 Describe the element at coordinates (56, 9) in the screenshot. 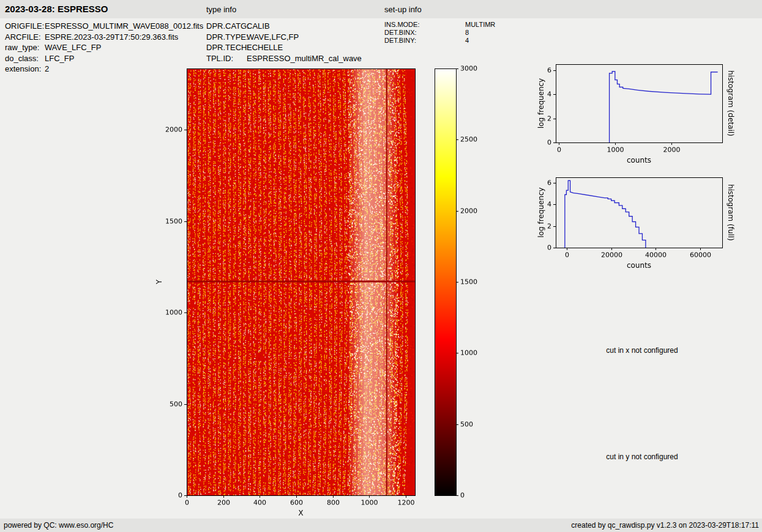

I see `page-title: 2023-03-28: ESPRESSO` at that location.